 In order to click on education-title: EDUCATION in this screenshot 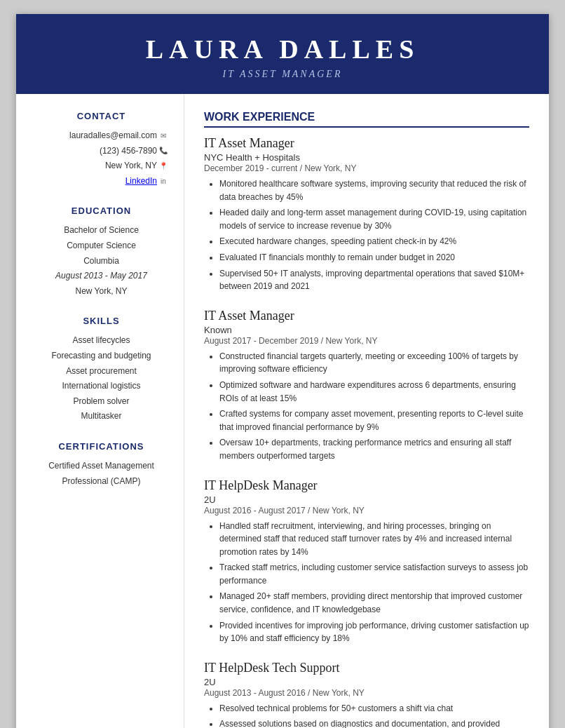, I will do `click(101, 210)`.